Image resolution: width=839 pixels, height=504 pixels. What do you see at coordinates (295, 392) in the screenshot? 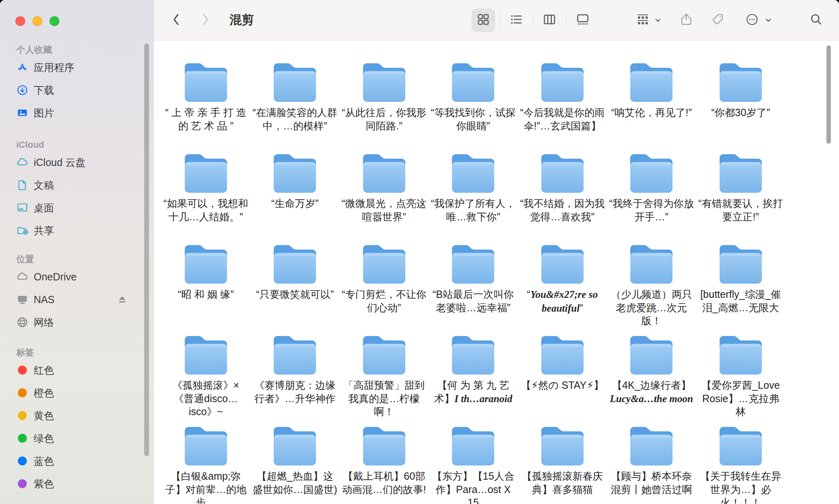
I see `folder-label: 《赛博朋克：边缘行者》…升华神作` at bounding box center [295, 392].